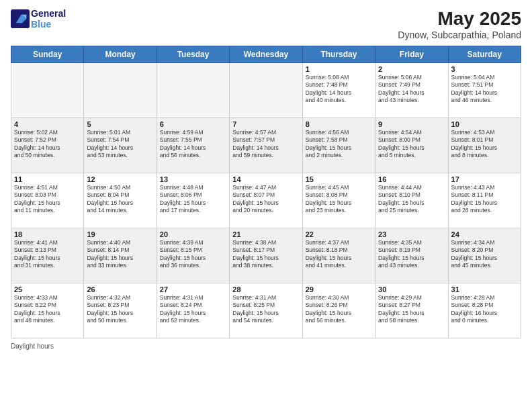 This screenshot has width=532, height=411. Describe the element at coordinates (266, 199) in the screenshot. I see `day-info: Sunrise: 4:47 AM Sunset: 8:07 PM Dayligh…` at that location.